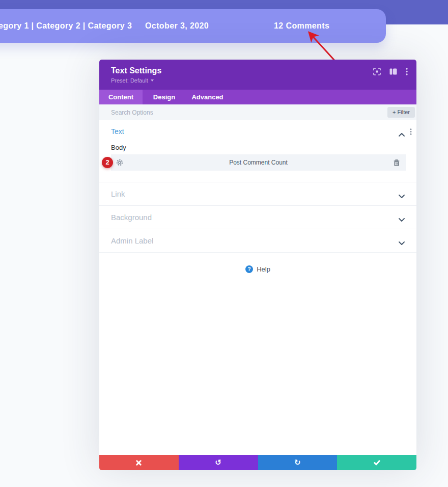 The image size is (448, 487). What do you see at coordinates (258, 74) in the screenshot?
I see `modal-header: Text Settings Preset: Default` at bounding box center [258, 74].